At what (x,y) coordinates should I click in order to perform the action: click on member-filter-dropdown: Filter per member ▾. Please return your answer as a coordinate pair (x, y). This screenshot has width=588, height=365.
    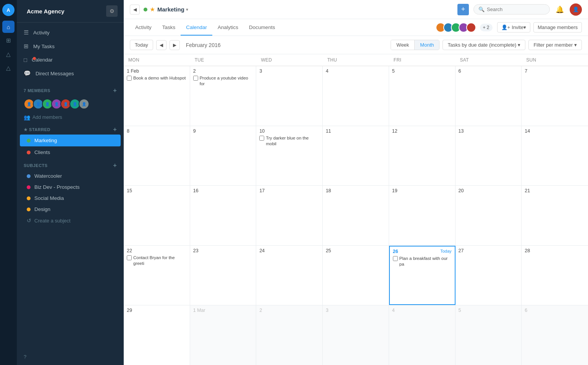
    Looking at the image, I should click on (555, 45).